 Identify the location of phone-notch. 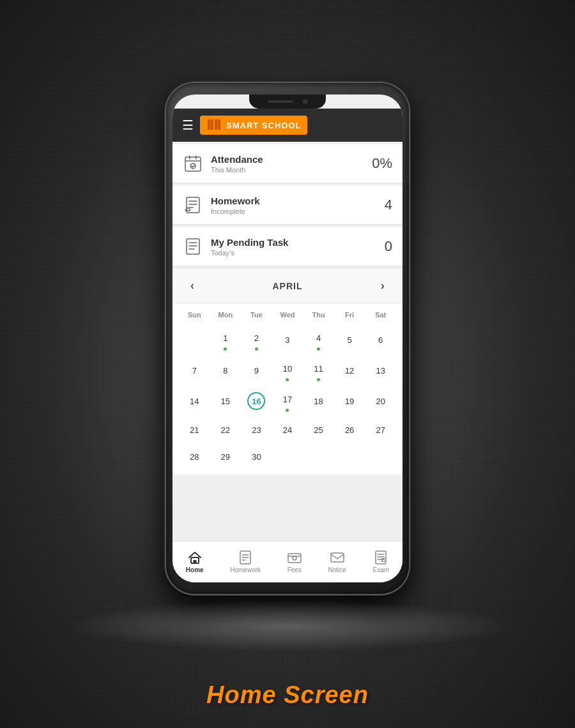
(288, 102).